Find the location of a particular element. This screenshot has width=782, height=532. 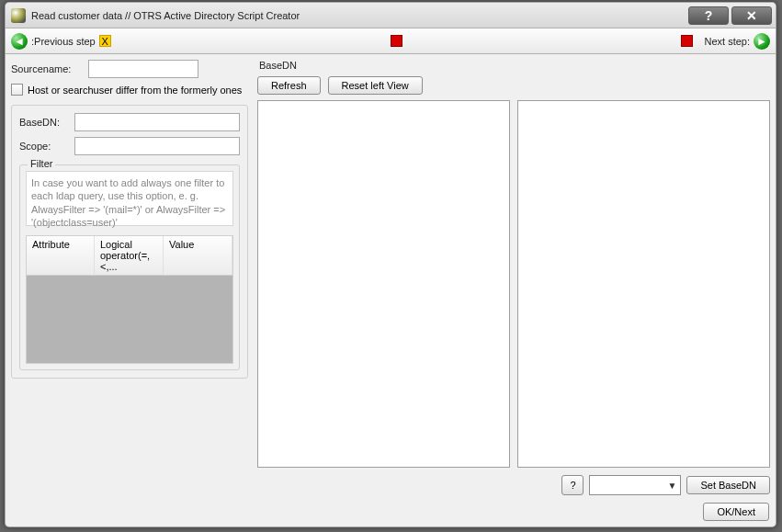

title-bar: Read customer data // OTRS Active Direct… is located at coordinates (391, 16).